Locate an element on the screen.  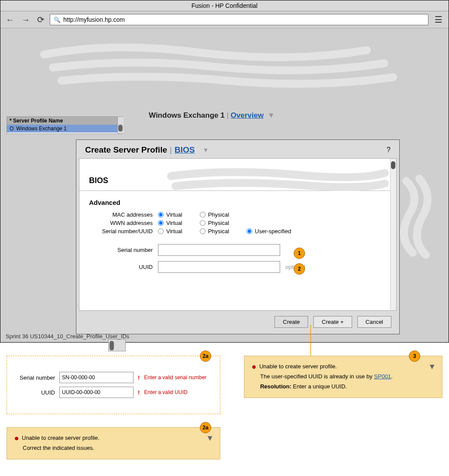
validation-example: 2a Serial number ! Enter a valid serial … is located at coordinates (113, 385).